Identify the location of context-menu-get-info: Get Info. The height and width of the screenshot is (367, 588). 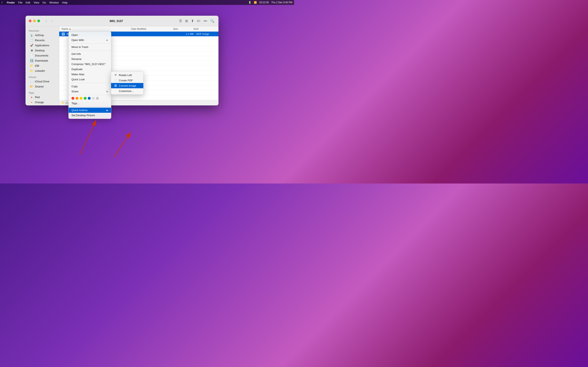
(90, 54).